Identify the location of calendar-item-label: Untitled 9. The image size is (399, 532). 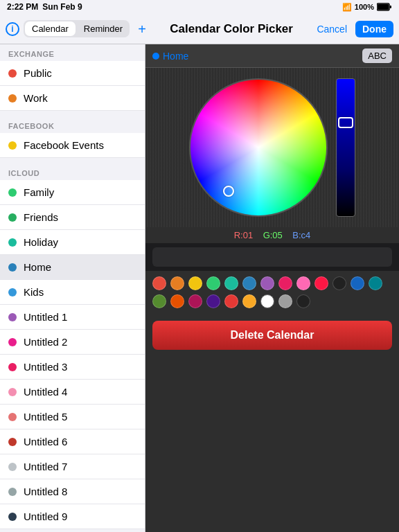
(46, 517).